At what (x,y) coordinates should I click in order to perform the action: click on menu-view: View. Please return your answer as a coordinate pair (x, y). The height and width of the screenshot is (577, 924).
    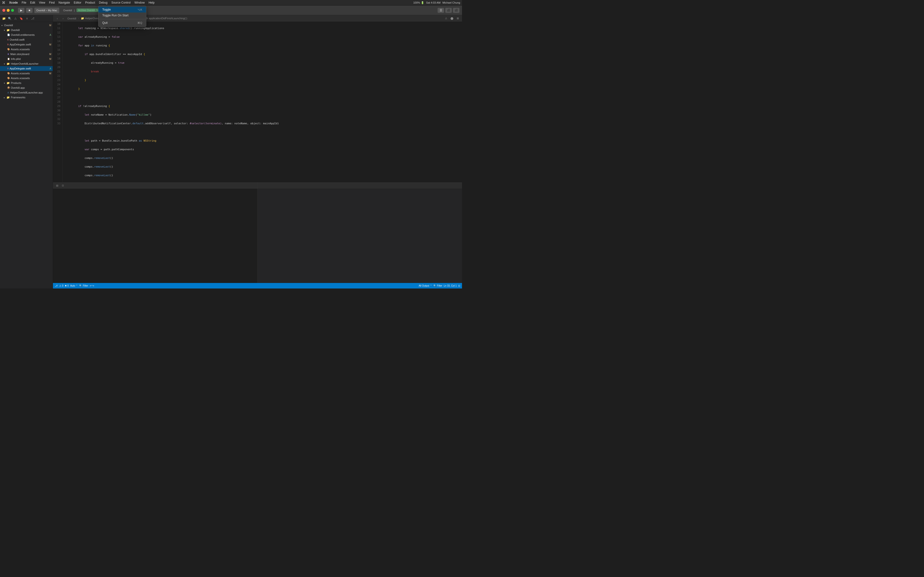
    Looking at the image, I should click on (42, 3).